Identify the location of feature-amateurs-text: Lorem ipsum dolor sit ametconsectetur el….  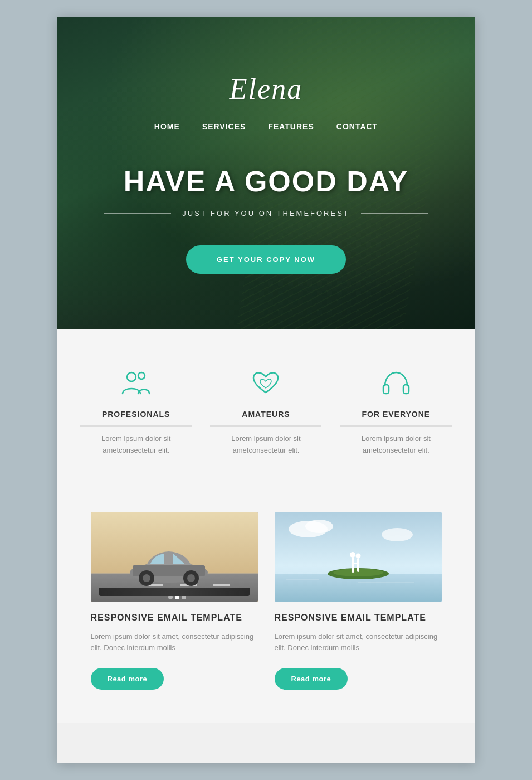
(266, 445).